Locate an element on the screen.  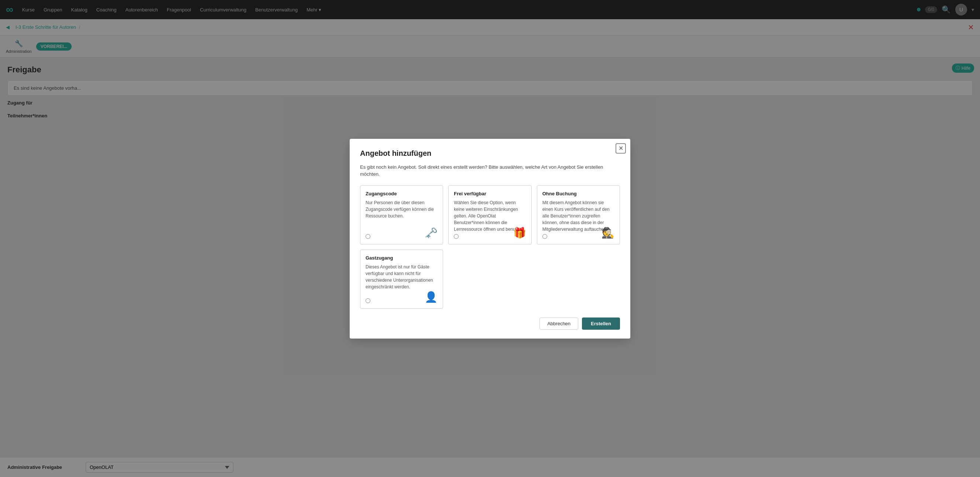
cancel-button: Abbrechen is located at coordinates (559, 324).